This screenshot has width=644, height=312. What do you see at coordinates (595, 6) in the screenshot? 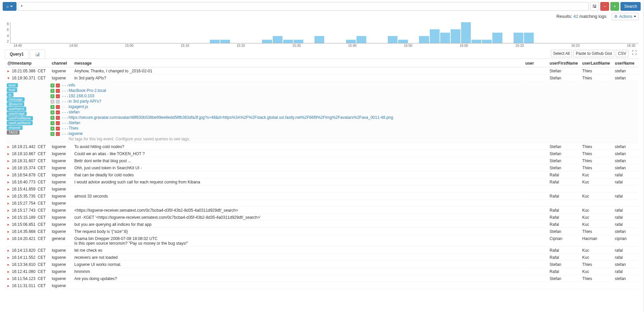
I see `save-query-button: 🖫` at bounding box center [595, 6].